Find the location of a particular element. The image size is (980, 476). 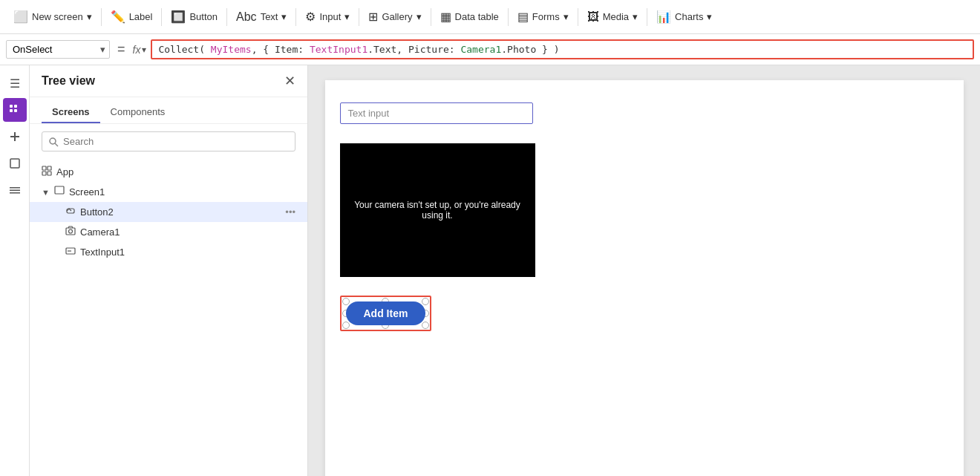

tree-item-camera1: Camera1 is located at coordinates (169, 232).